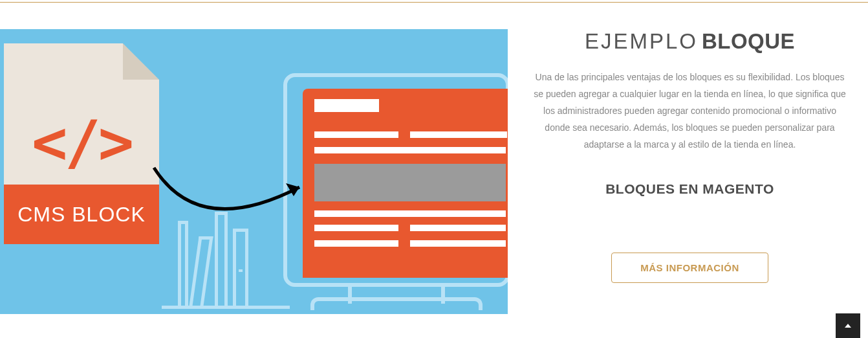 The height and width of the screenshot is (338, 868). Describe the element at coordinates (748, 41) in the screenshot. I see `heading-bold: BLOQUE` at that location.